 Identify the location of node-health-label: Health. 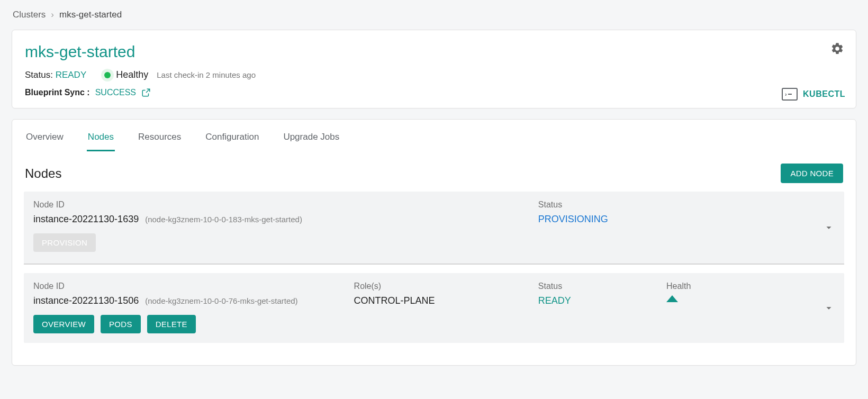
(722, 286).